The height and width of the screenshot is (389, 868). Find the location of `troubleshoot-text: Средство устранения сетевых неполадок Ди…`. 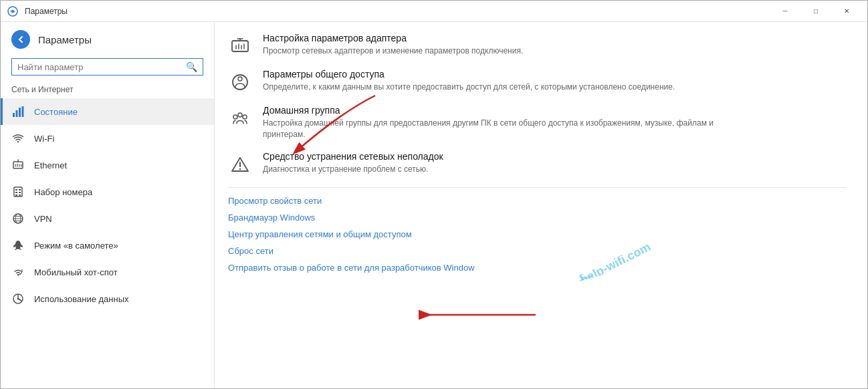

troubleshoot-text: Средство устранения сетевых неполадок Ди… is located at coordinates (353, 163).